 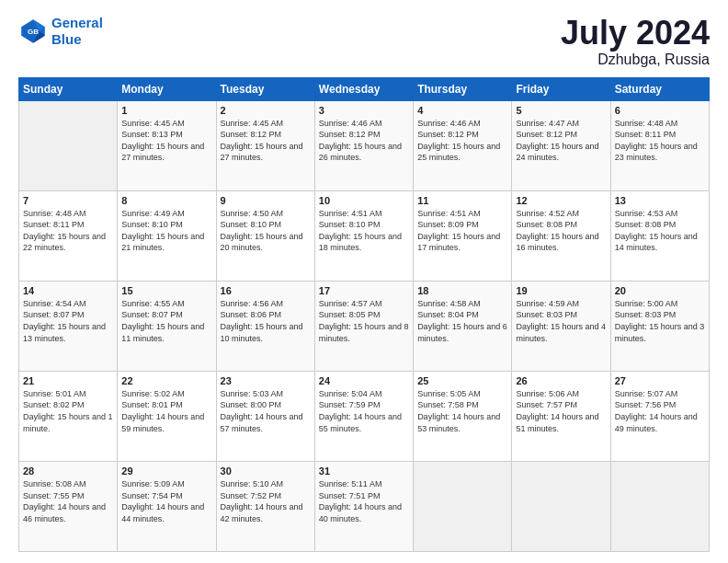 I want to click on day-number: 16, so click(x=266, y=291).